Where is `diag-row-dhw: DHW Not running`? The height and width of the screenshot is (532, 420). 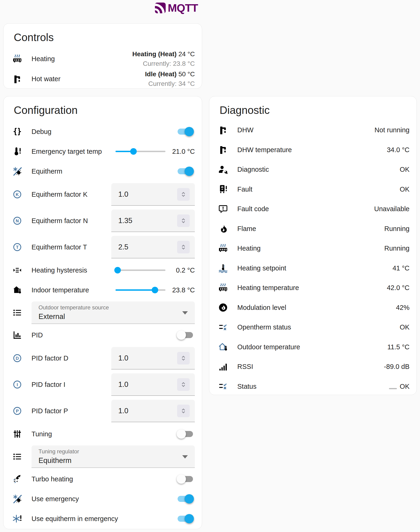 diag-row-dhw: DHW Not running is located at coordinates (313, 130).